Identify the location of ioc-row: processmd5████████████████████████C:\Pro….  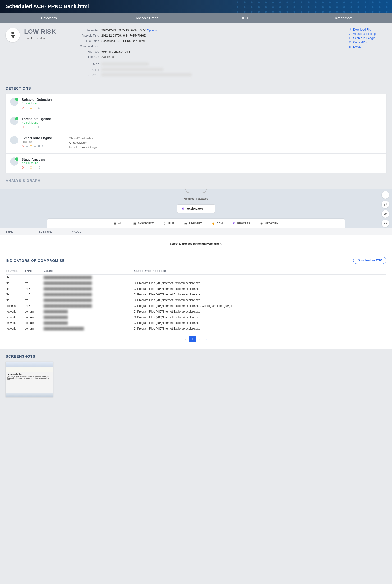
(196, 306).